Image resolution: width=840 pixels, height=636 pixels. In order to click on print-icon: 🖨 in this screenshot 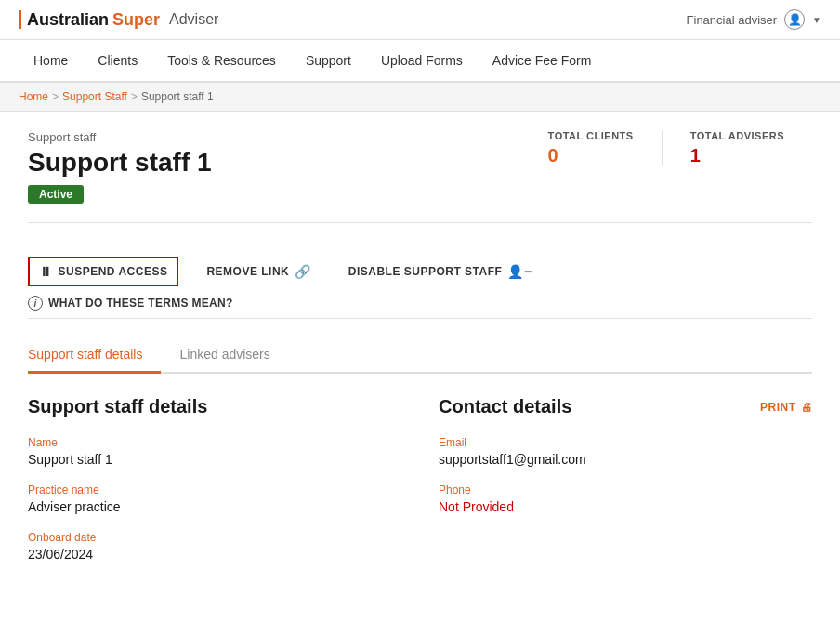, I will do `click(807, 407)`.